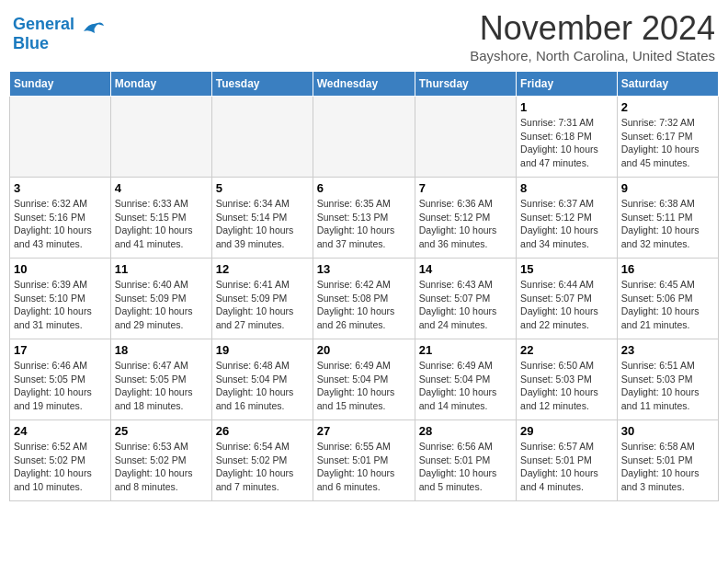 The image size is (728, 563). Describe the element at coordinates (263, 269) in the screenshot. I see `day-number: 12` at that location.